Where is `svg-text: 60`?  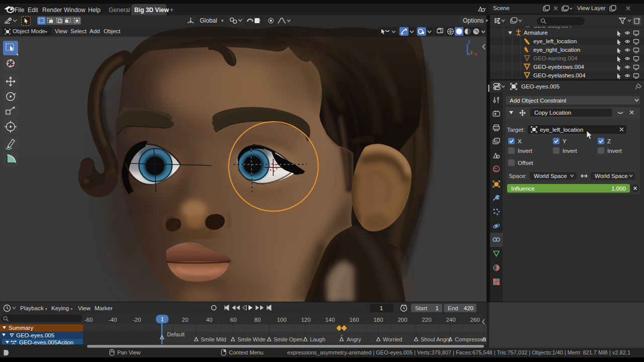
svg-text: 60 is located at coordinates (233, 320).